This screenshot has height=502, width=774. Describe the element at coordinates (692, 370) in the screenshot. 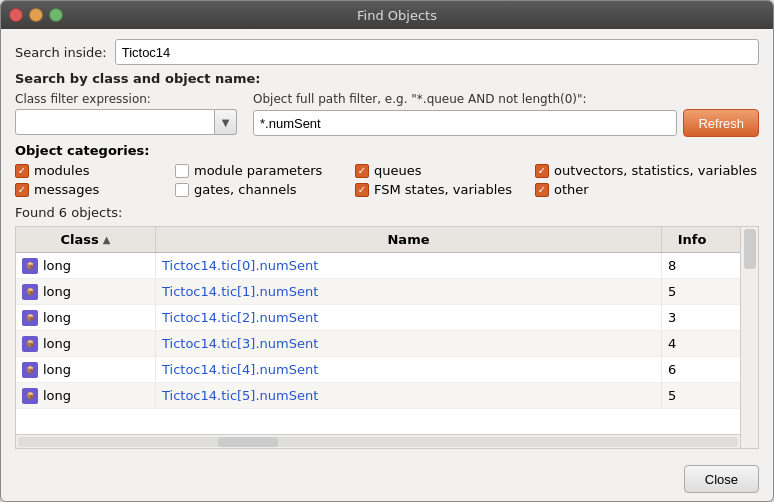

I see `td-info: 6` at that location.